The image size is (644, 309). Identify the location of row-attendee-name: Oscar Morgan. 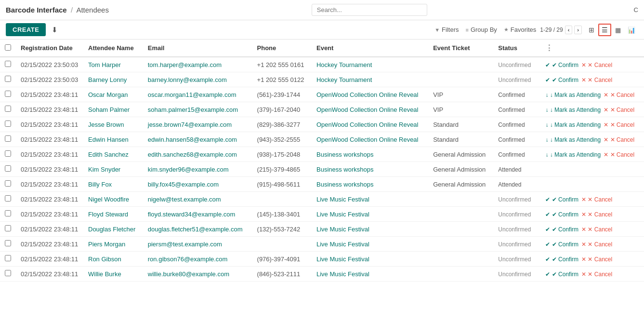
(113, 94).